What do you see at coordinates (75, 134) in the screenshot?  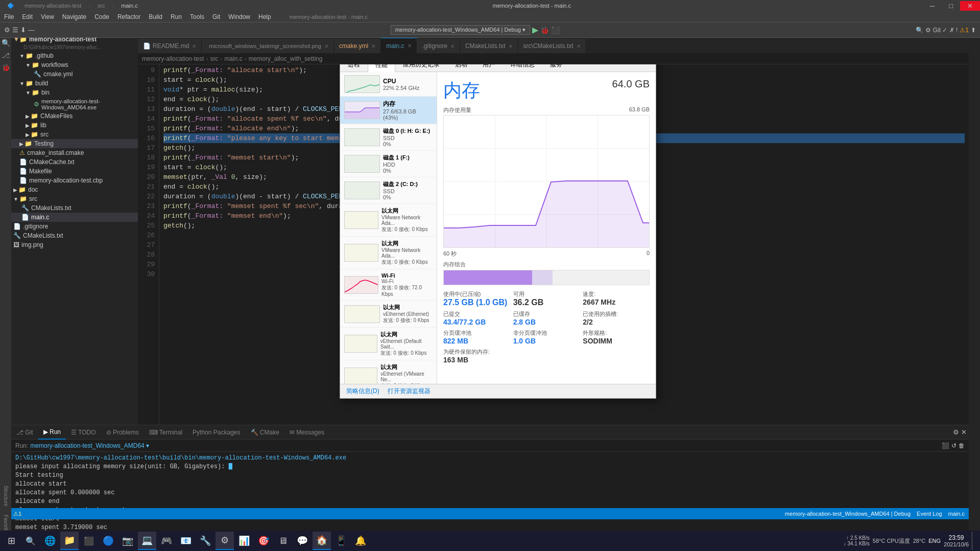 I see `tree-src-build: ▶ 📁 src` at bounding box center [75, 134].